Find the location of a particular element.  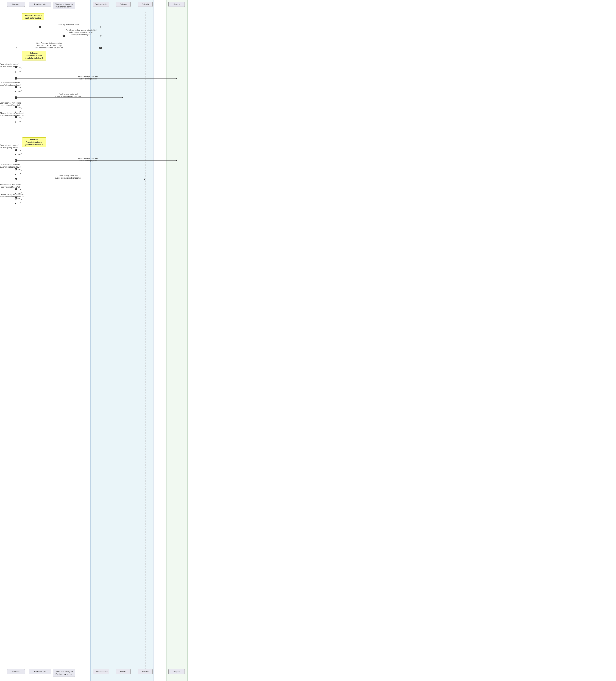

msg7-label: Fetch scoring script andtrusted scoring … is located at coordinates (68, 95).